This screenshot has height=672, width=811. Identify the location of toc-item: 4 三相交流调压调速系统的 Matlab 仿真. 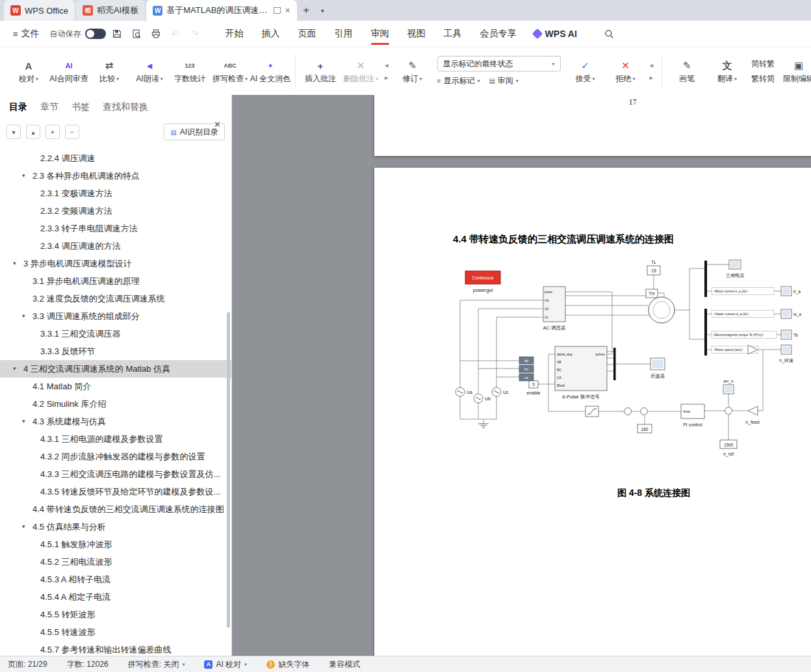
(116, 369).